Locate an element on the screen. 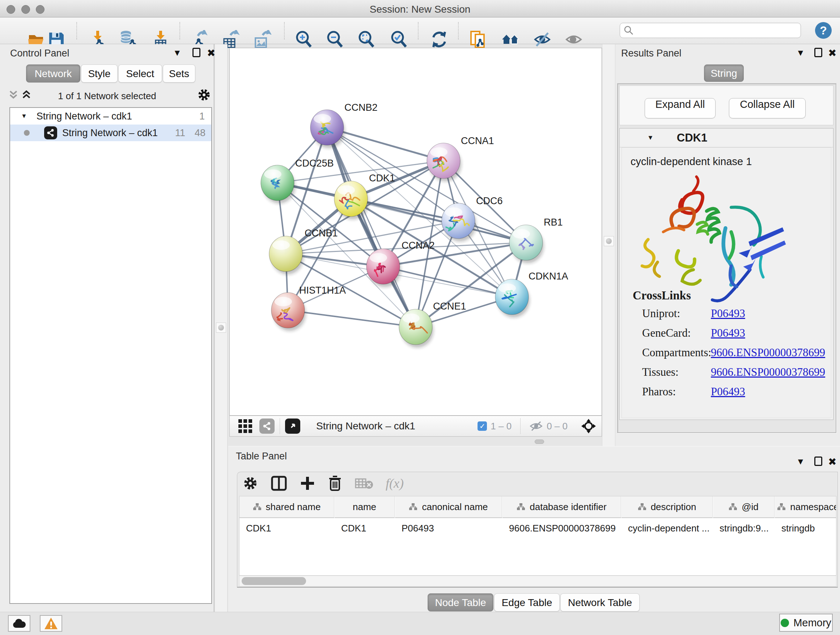  collapse-all-button: Collapse All is located at coordinates (767, 108).